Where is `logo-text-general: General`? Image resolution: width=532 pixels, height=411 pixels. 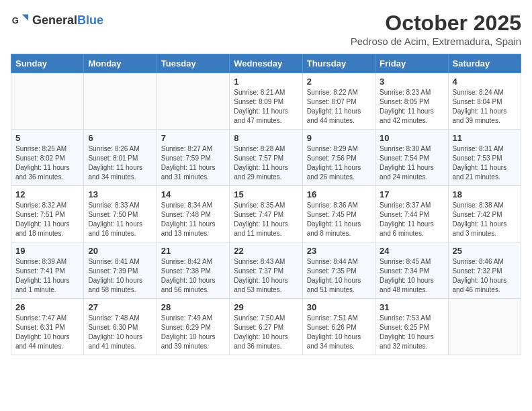 logo-text-general: General is located at coordinates (55, 20).